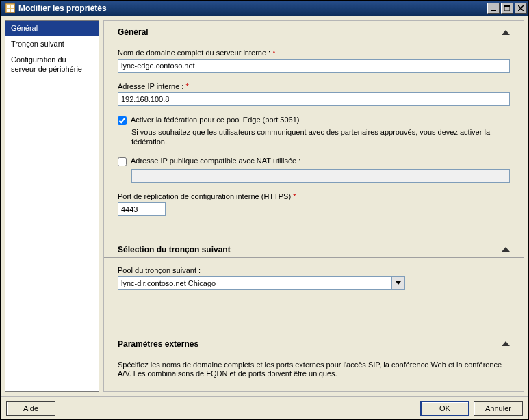 This screenshot has height=420, width=529. I want to click on section-body-next-hop: Pool du tronçon suivant : lync-dir.conto…, so click(313, 300).